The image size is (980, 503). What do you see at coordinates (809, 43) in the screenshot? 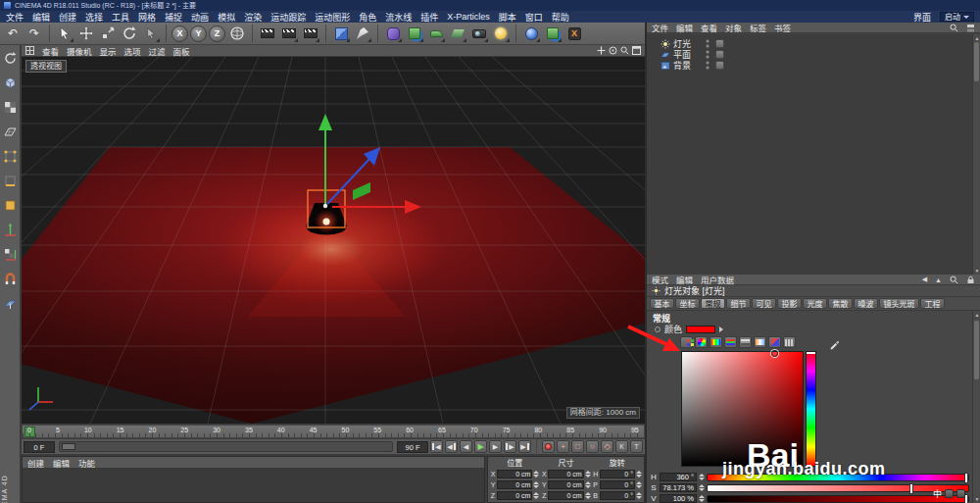
I see `object-row-light: 灯光` at bounding box center [809, 43].